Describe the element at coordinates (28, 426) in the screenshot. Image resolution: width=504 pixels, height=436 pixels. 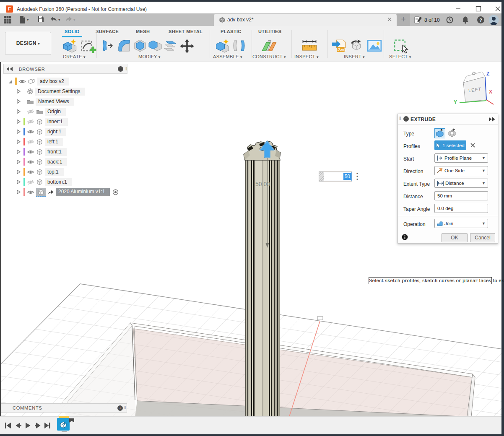
I see `timeline-play-icon` at that location.